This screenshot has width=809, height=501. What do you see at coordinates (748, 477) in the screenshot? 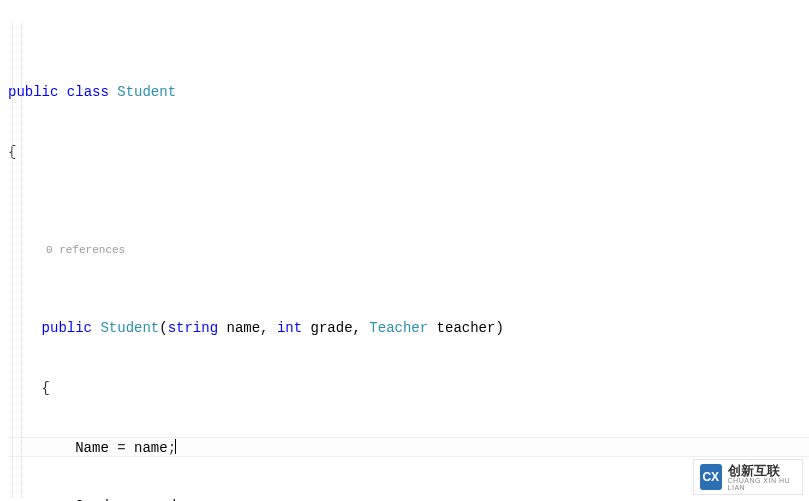
I see `watermark-logo: CX 创新互联 CHUANG XIN HU LIAN` at bounding box center [748, 477].